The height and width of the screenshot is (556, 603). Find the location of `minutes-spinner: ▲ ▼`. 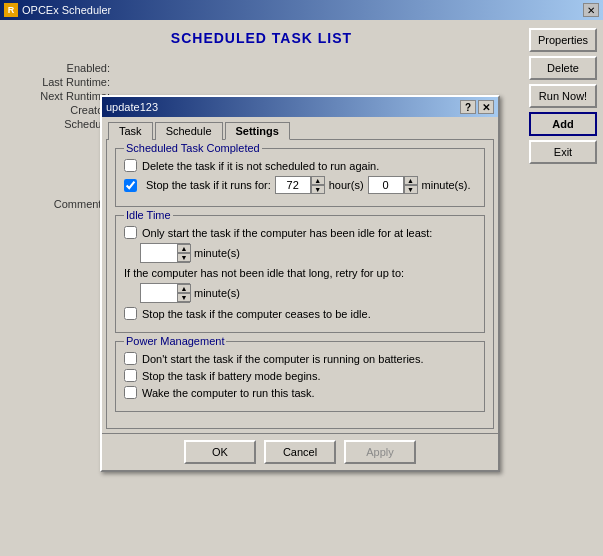

minutes-spinner: ▲ ▼ is located at coordinates (393, 185).